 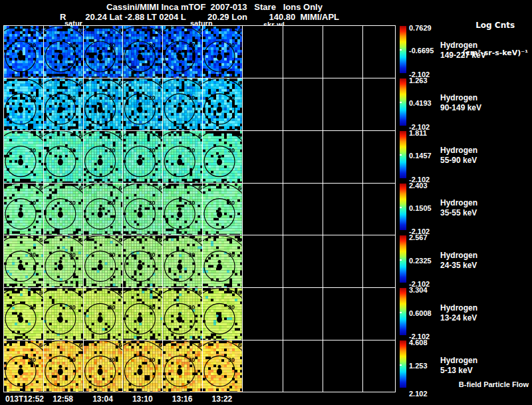 What do you see at coordinates (459, 266) in the screenshot?
I see `energy-range-label: 24-35 keV` at bounding box center [459, 266].